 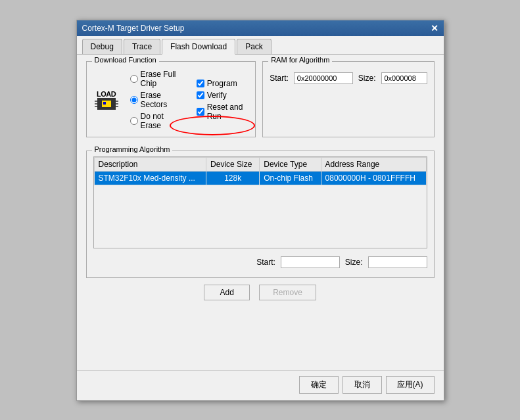 I want to click on tab-flash-download: Flash Download, so click(x=199, y=47).